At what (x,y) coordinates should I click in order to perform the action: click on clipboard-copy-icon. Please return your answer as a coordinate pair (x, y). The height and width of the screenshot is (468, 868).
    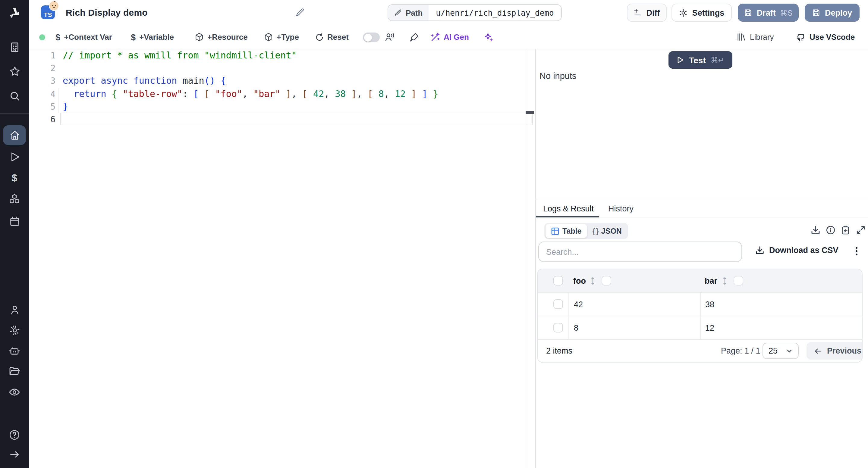
    Looking at the image, I should click on (846, 230).